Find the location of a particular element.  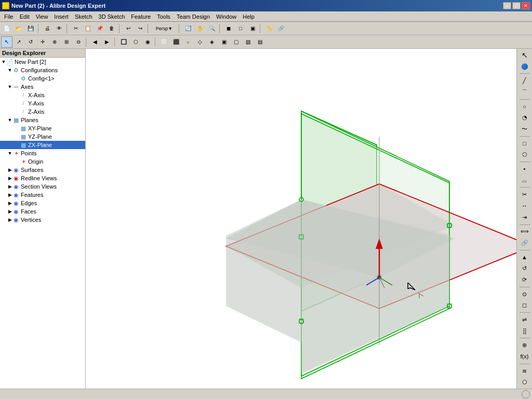

expand-section-views: ▶ is located at coordinates (10, 187).